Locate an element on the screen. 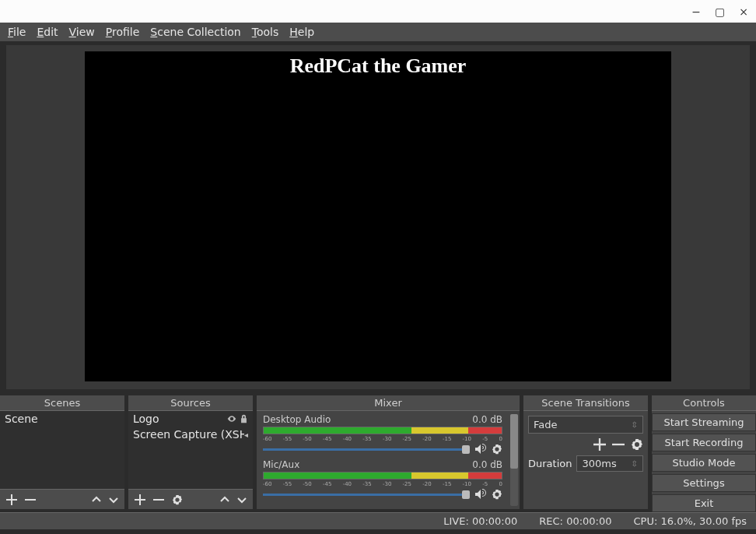 This screenshot has height=534, width=756. preview-overlay-text: RedPCat the Gamer is located at coordinates (378, 66).